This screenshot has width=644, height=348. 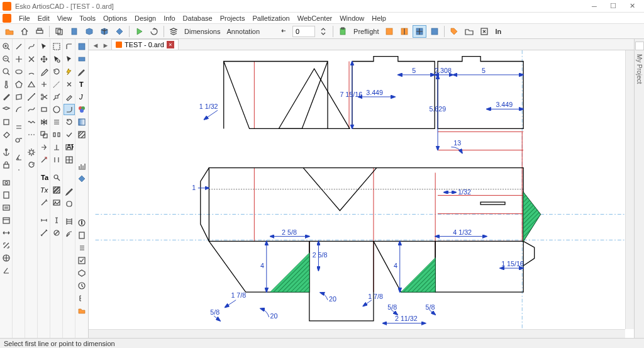 I want to click on dim-rad-icon, so click(x=69, y=234).